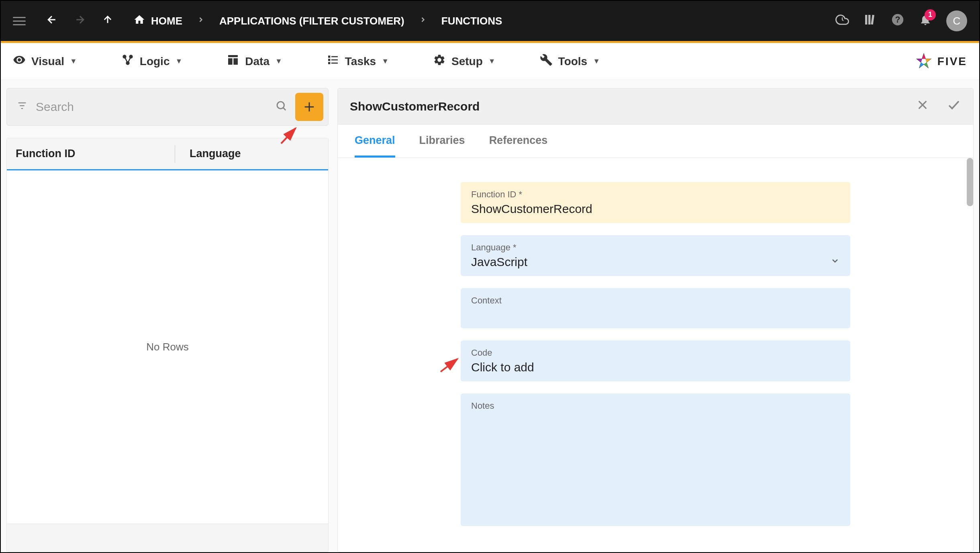  Describe the element at coordinates (655, 209) in the screenshot. I see `field-value: ShowCustomerRecord` at that location.